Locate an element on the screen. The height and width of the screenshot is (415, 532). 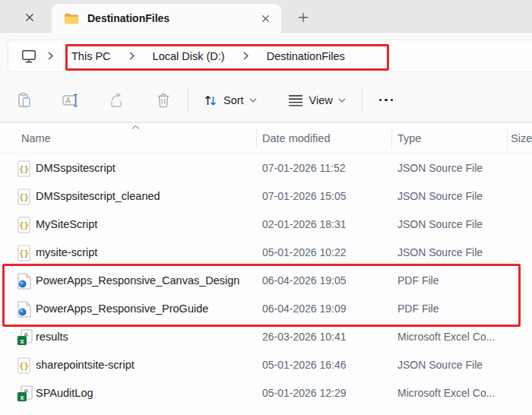
sort-ascending-caret-icon is located at coordinates (135, 128).